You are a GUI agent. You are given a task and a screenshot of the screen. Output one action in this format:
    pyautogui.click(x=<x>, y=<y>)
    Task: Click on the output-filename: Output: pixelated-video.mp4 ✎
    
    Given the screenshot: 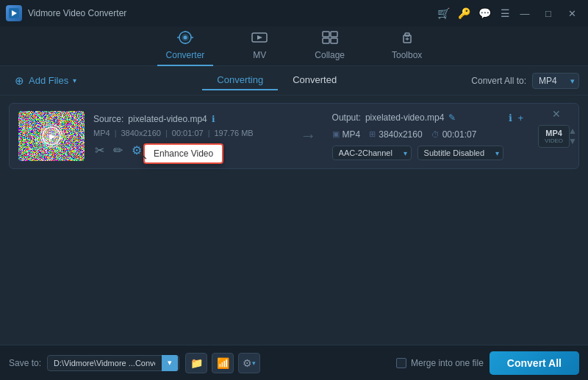 What is the action you would take?
    pyautogui.click(x=394, y=118)
    